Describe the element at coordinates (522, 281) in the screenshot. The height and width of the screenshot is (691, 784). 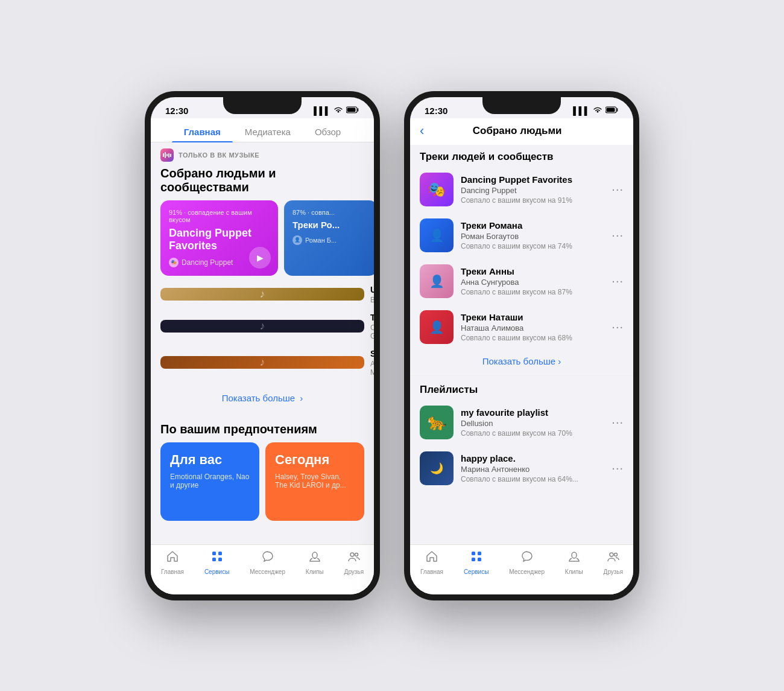
I see `p2-track-anna: 👤 Треки Анны Анна Сунгурова Совпало с ва…` at that location.